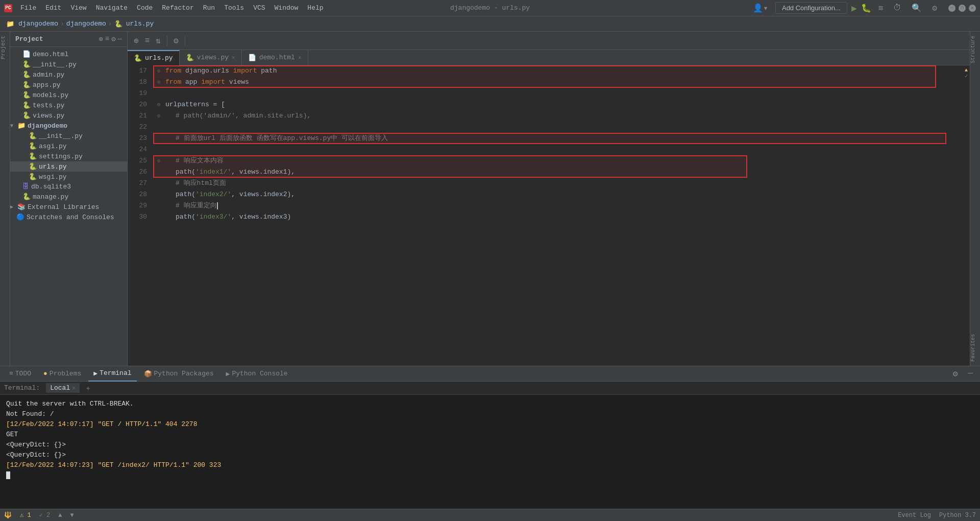 Image resolution: width=980 pixels, height=521 pixels. Describe the element at coordinates (209, 8) in the screenshot. I see `menu-run: Run` at that location.